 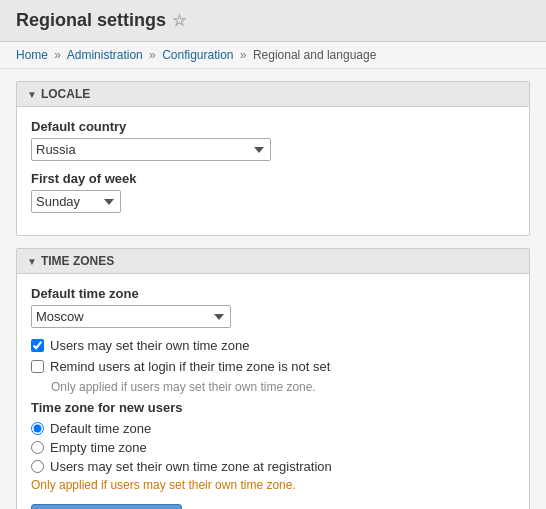 I want to click on radio-empty-tz-input, so click(x=38, y=448).